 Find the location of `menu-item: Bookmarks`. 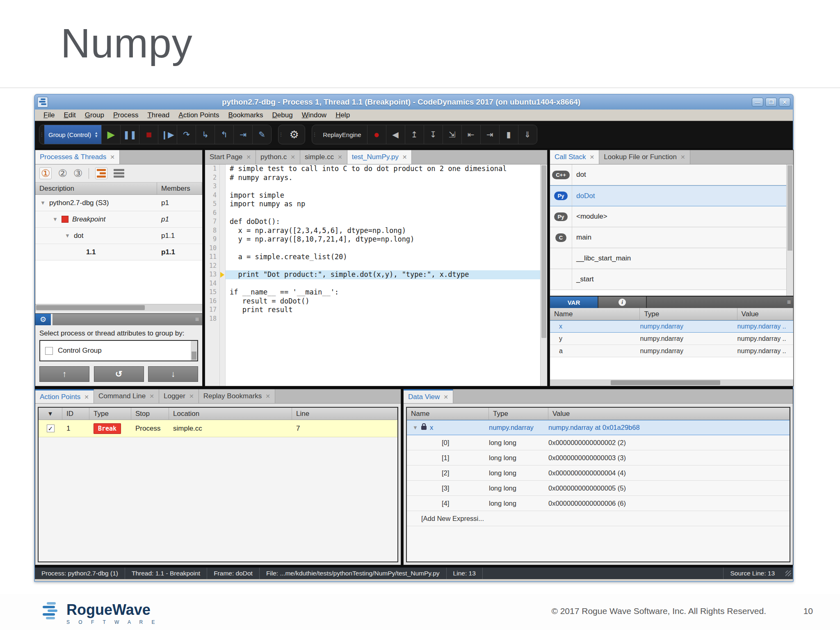

menu-item: Bookmarks is located at coordinates (246, 115).